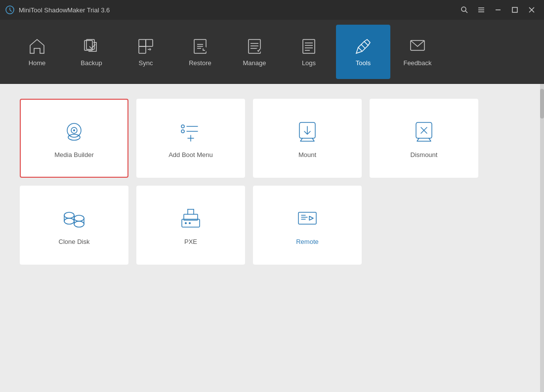 This screenshot has width=544, height=392. What do you see at coordinates (418, 46) in the screenshot?
I see `feedback-icon` at bounding box center [418, 46].